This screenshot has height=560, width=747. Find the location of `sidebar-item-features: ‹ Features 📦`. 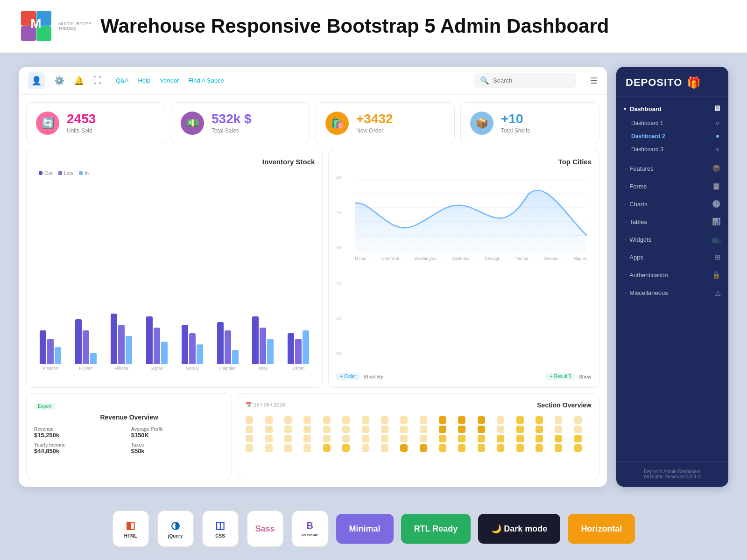

sidebar-item-features: ‹ Features 📦 is located at coordinates (672, 168).